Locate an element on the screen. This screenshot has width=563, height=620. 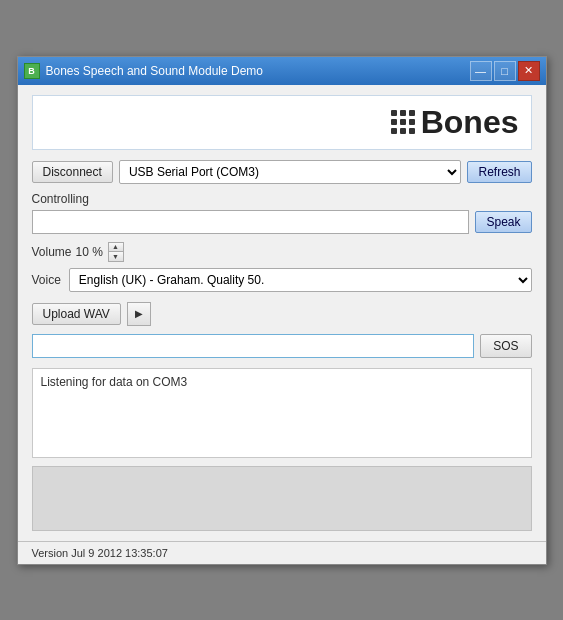
speak-input is located at coordinates (251, 222).